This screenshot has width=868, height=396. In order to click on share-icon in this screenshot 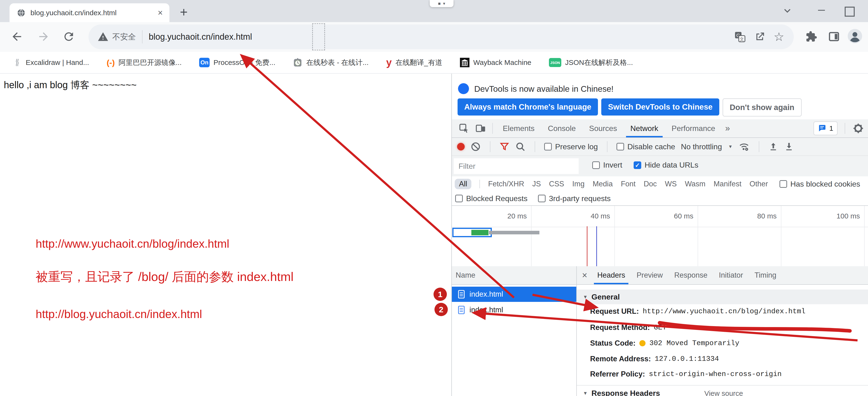, I will do `click(760, 37)`.